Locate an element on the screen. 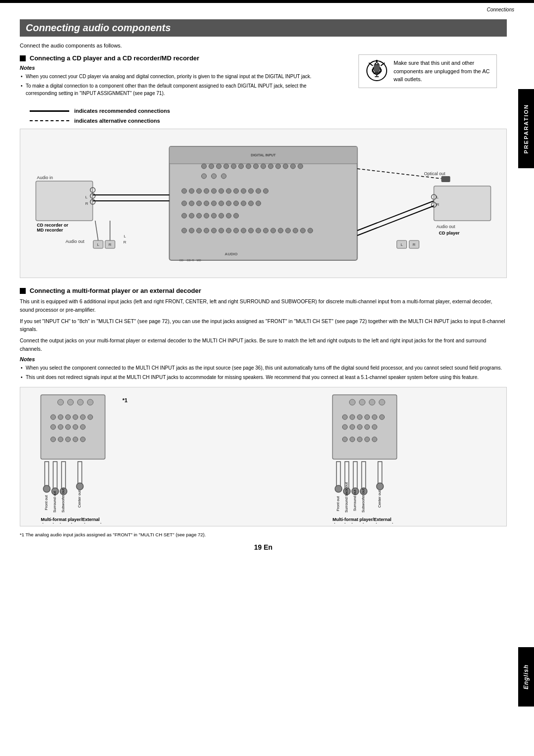 This screenshot has height=756, width=534. warning-text: Make sure that this unit and other compo… is located at coordinates (442, 71).